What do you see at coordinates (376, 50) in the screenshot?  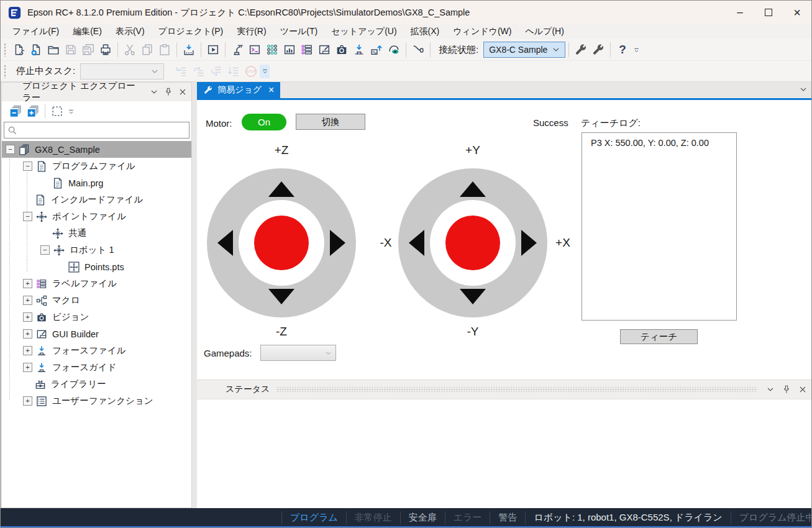 I see `force-guide-button` at bounding box center [376, 50].